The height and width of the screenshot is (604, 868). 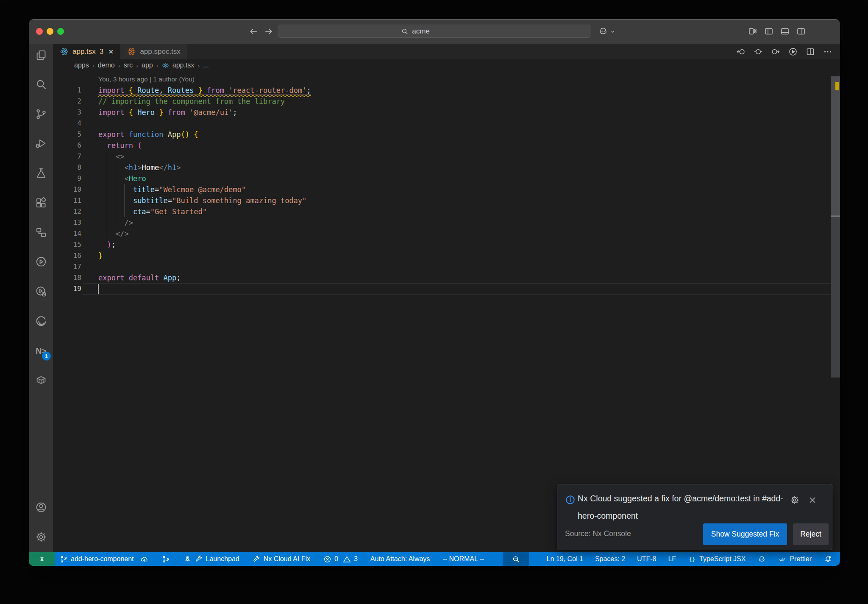 What do you see at coordinates (81, 65) in the screenshot?
I see `breadcrumb-item: apps` at bounding box center [81, 65].